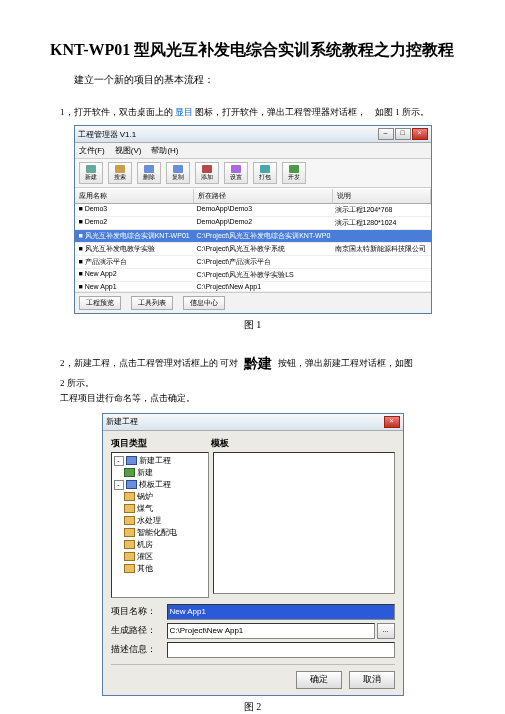 The width and height of the screenshot is (505, 714). I want to click on tool-dev: 开发, so click(294, 173).